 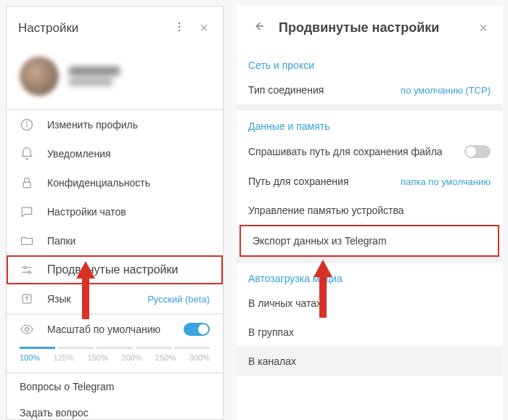 What do you see at coordinates (369, 210) in the screenshot?
I see `row-label: Управление памятью устройства` at bounding box center [369, 210].